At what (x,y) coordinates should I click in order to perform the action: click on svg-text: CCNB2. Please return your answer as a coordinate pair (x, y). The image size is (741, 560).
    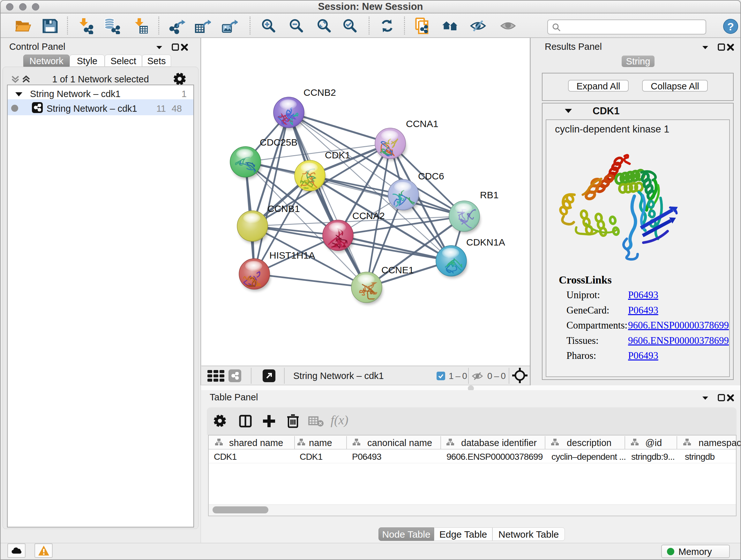
    Looking at the image, I should click on (320, 92).